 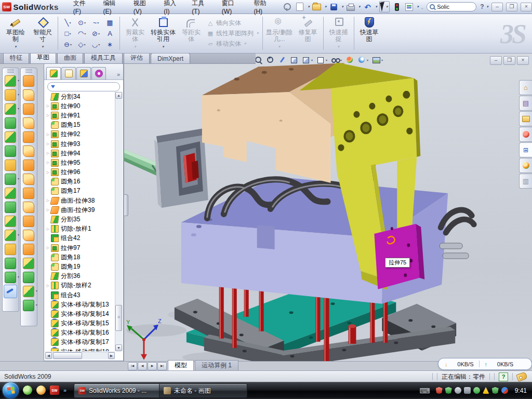 What do you see at coordinates (80, 304) in the screenshot?
I see `tree-item: 实体-移动/复制13` at bounding box center [80, 304].